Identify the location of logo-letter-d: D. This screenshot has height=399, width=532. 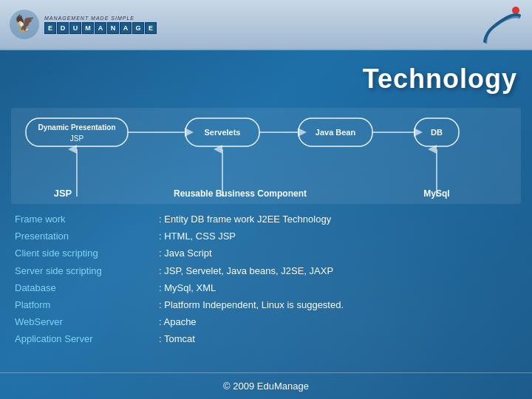
(63, 28).